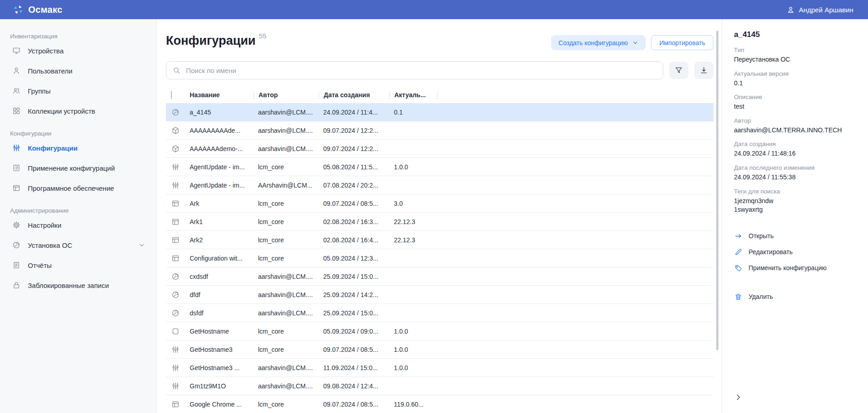 The width and height of the screenshot is (868, 413). I want to click on table-row: Ark2lcm_core02.08.2024 / 16:4...22.12.3, so click(439, 240).